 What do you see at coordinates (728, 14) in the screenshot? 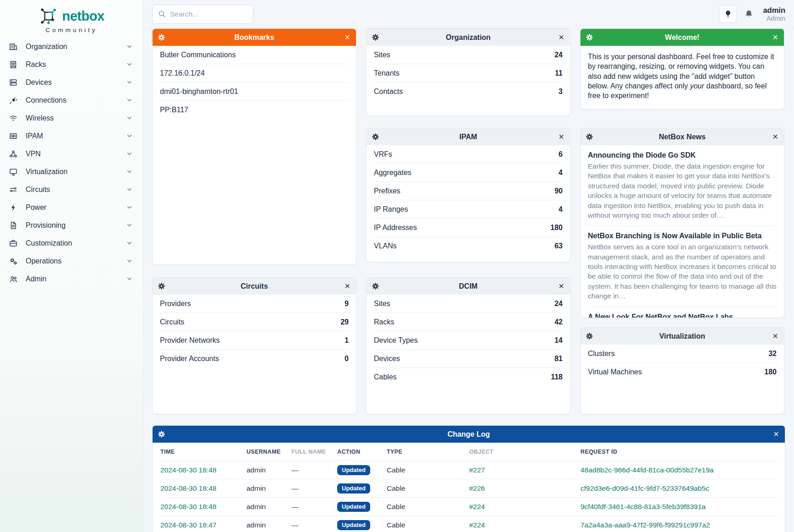
I see `theme-toggle-button` at bounding box center [728, 14].